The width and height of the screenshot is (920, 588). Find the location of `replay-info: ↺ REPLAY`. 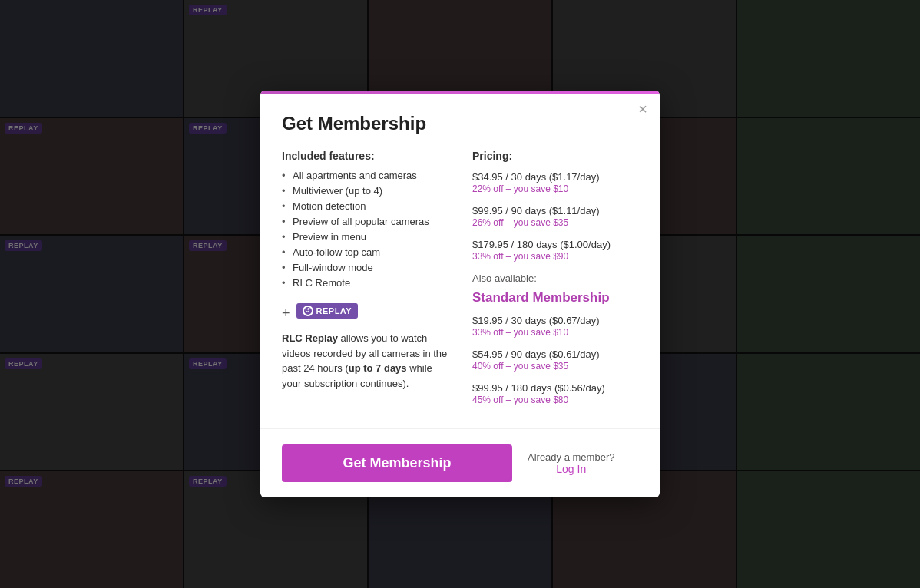

replay-info: ↺ REPLAY is located at coordinates (327, 310).